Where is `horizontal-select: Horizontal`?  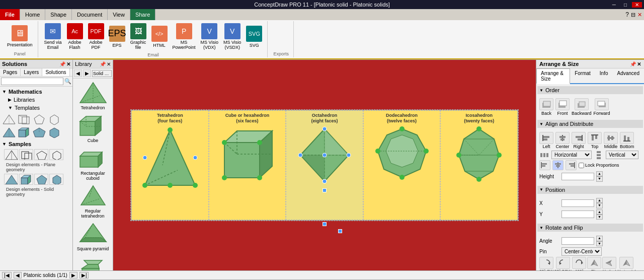
horizontal-select: Horizontal is located at coordinates (572, 155).